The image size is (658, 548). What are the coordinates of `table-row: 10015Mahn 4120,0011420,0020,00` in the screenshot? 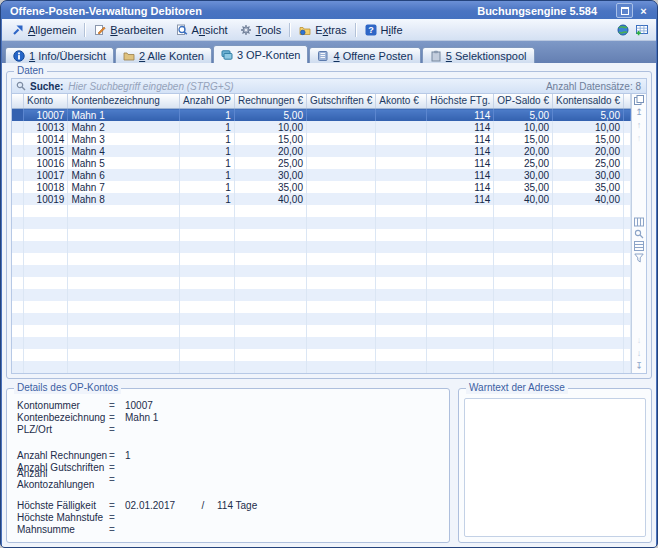 It's located at (322, 151).